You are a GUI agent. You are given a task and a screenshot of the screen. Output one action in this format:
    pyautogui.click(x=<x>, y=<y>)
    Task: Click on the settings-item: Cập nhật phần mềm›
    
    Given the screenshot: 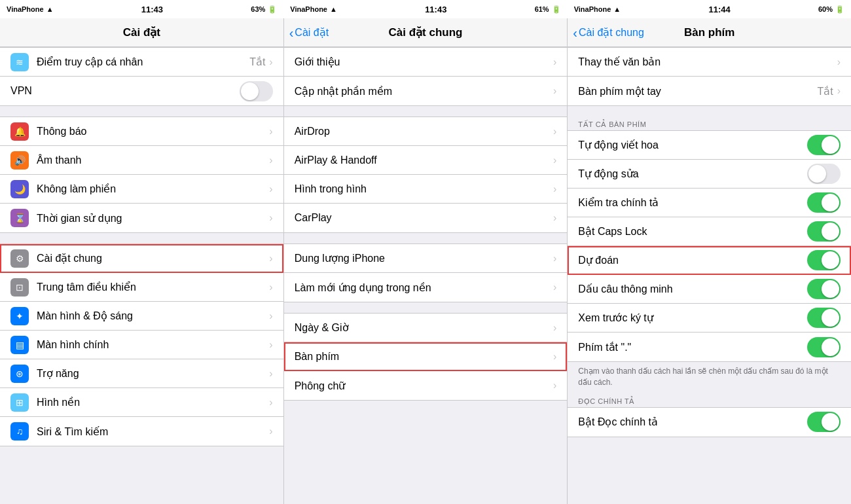 What is the action you would take?
    pyautogui.click(x=426, y=91)
    